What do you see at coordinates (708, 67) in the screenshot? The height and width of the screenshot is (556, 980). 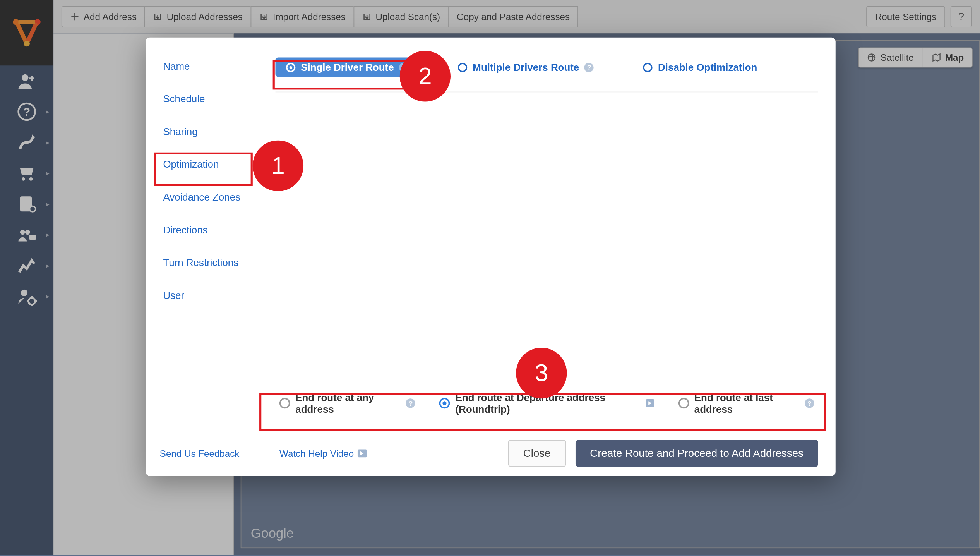 I see `disable-optimization-label: Disable Optimization` at bounding box center [708, 67].